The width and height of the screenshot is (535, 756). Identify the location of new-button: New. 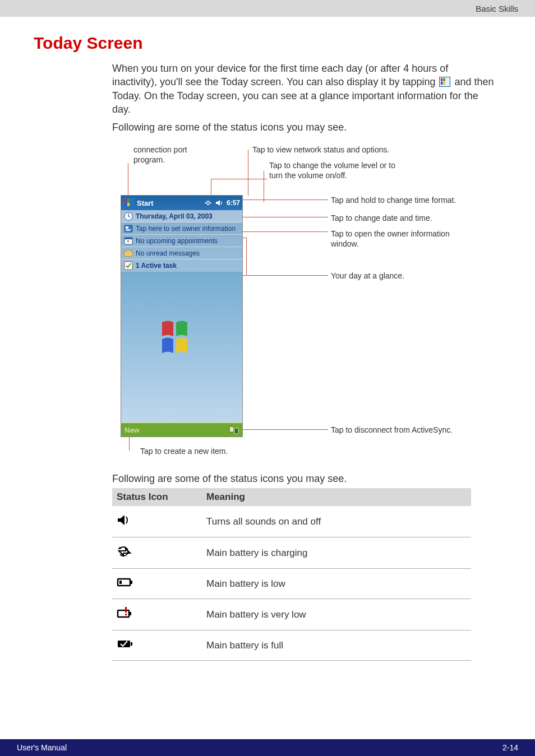
(132, 430).